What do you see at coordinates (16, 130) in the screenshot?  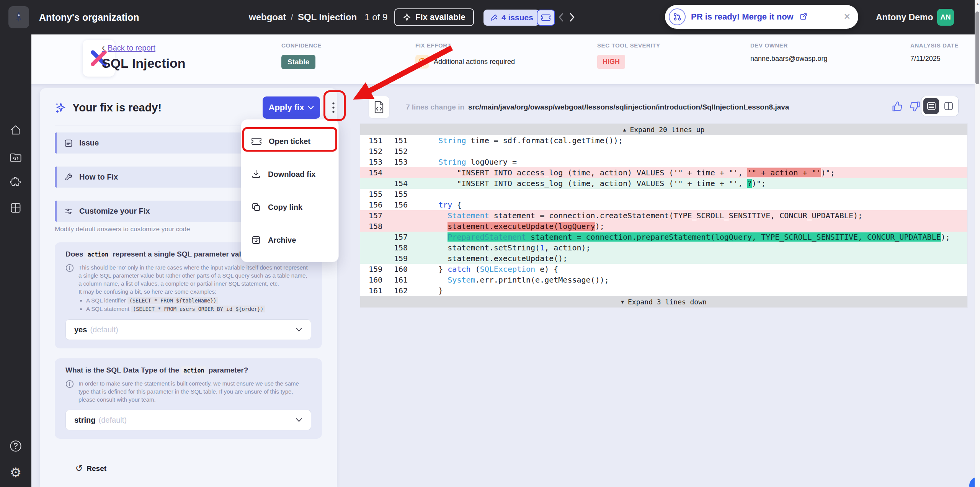 I see `sidebar-item-home` at bounding box center [16, 130].